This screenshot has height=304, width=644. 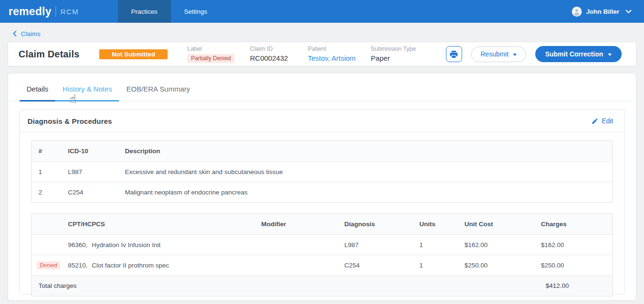 What do you see at coordinates (144, 11) in the screenshot?
I see `nav-item-practices: Practices` at bounding box center [144, 11].